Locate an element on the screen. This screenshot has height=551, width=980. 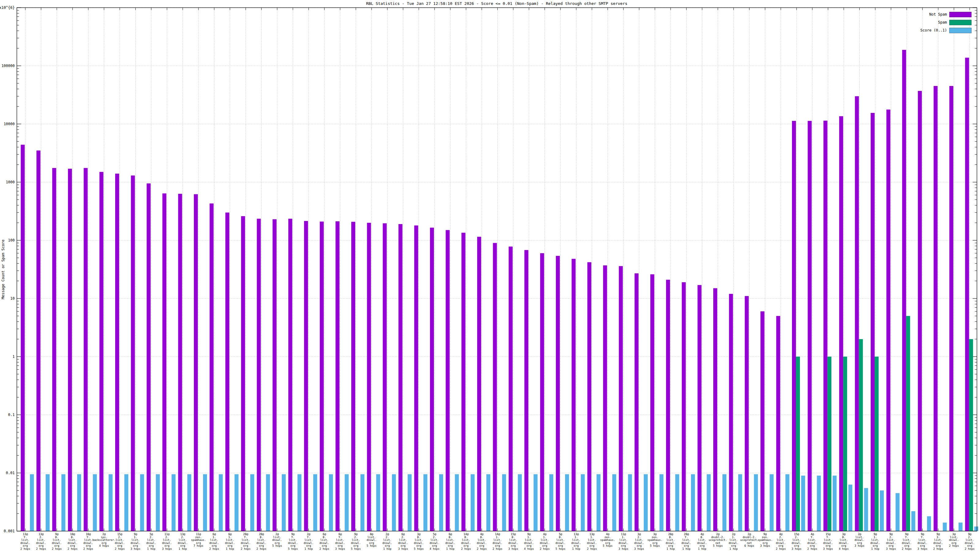
x-tick-label: zen. is located at coordinates (608, 537).